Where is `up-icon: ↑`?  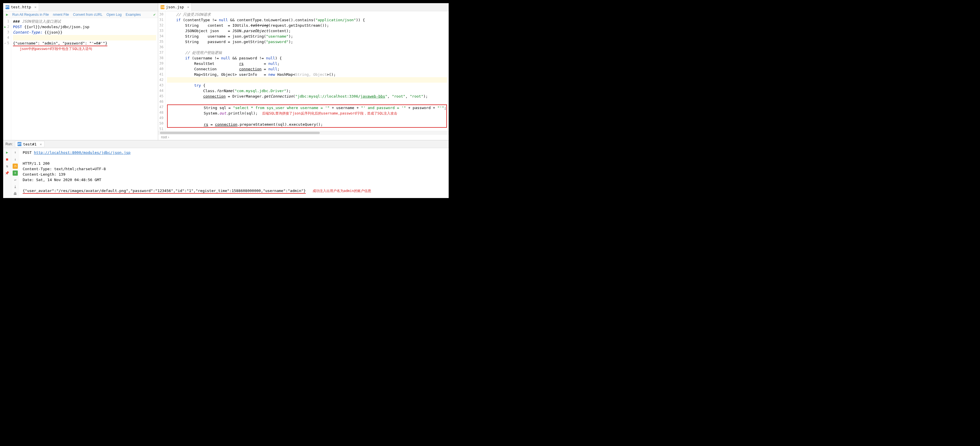
up-icon: ↑ is located at coordinates (15, 152).